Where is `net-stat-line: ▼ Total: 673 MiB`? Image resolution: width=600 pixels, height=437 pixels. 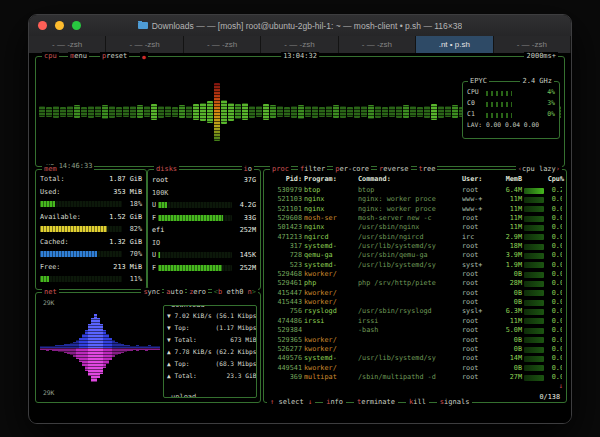 net-stat-line: ▼ Total: 673 MiB is located at coordinates (211, 340).